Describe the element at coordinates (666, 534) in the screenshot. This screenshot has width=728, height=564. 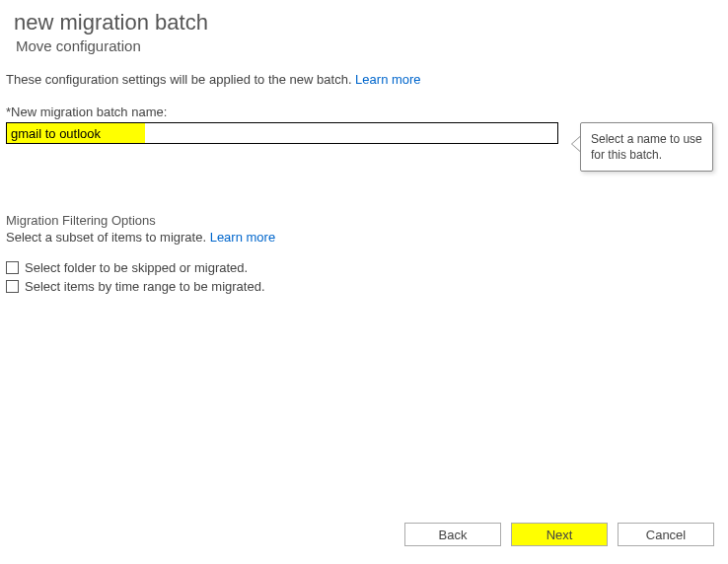
I see `cancel-button: Cancel` at that location.